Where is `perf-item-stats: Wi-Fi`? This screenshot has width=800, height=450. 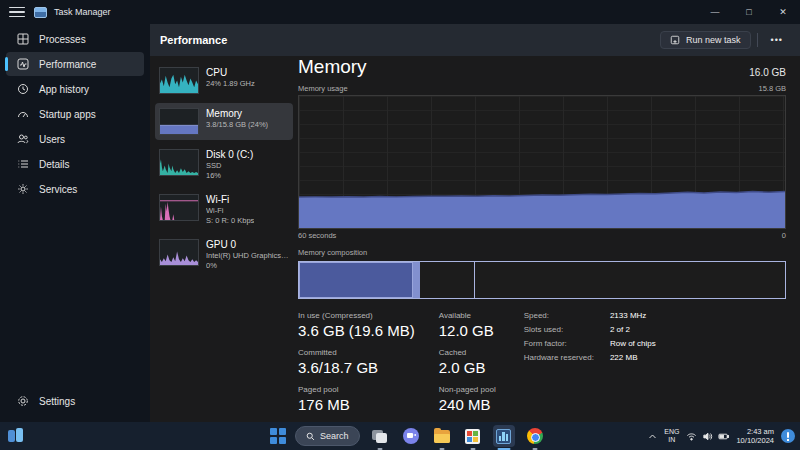 perf-item-stats: Wi-Fi is located at coordinates (230, 211).